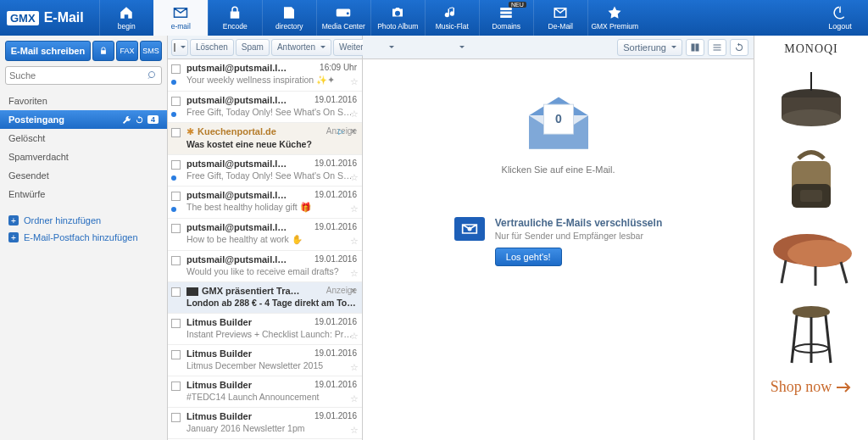  I want to click on message-row: putsmail@putsmail.litmus…19.01.2016☆Woul…, so click(264, 266).